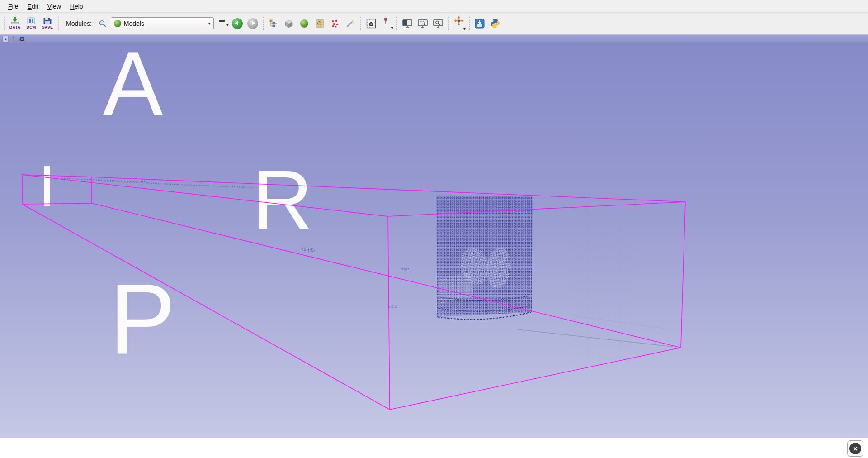 This screenshot has height=458, width=868. What do you see at coordinates (387, 24) in the screenshot?
I see `scene-views-button: ▾` at bounding box center [387, 24].